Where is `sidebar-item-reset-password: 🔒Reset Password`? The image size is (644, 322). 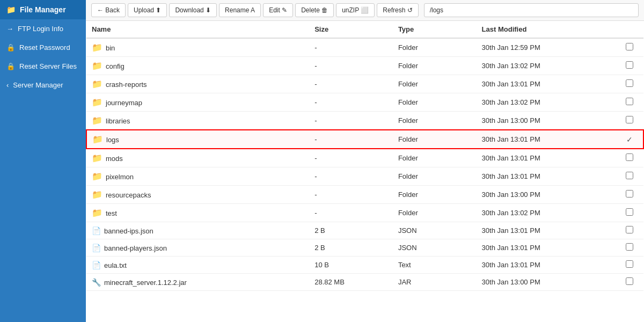
sidebar-item-reset-password: 🔒Reset Password is located at coordinates (43, 47).